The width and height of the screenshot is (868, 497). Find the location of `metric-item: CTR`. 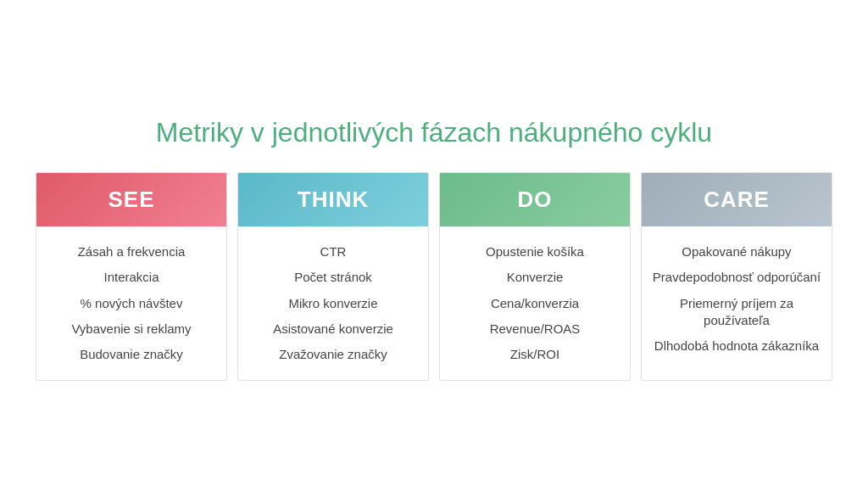

metric-item: CTR is located at coordinates (334, 252).